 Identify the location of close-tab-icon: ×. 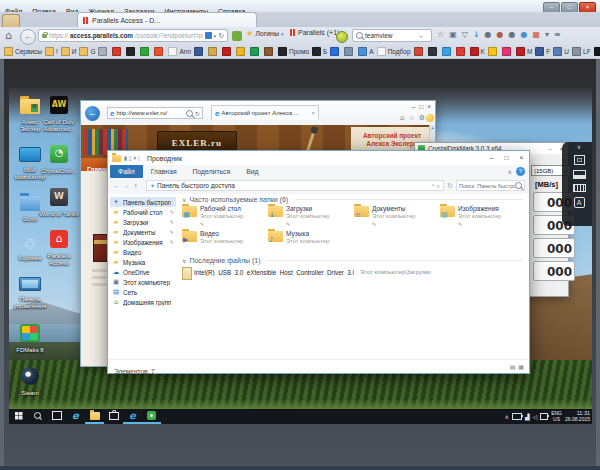
(313, 113).